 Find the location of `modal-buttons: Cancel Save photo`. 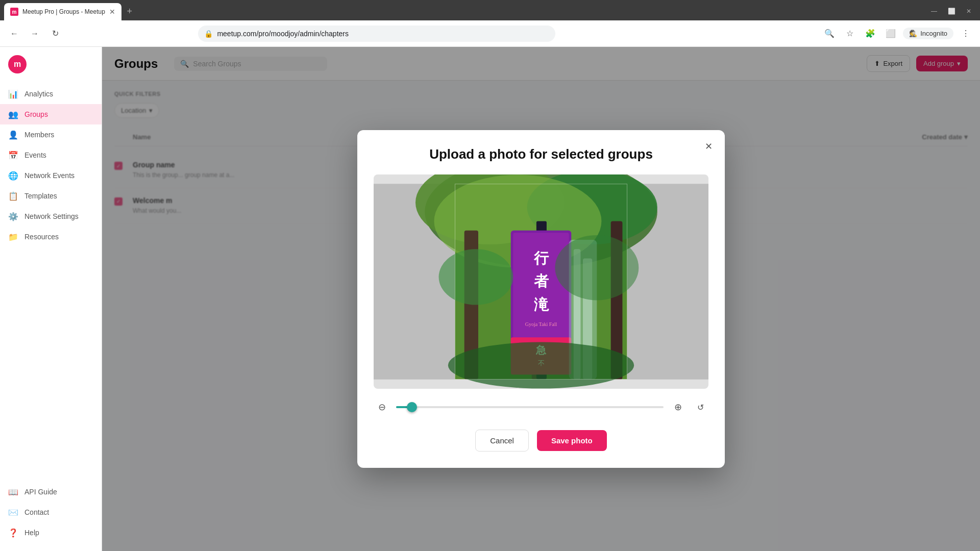

modal-buttons: Cancel Save photo is located at coordinates (541, 441).